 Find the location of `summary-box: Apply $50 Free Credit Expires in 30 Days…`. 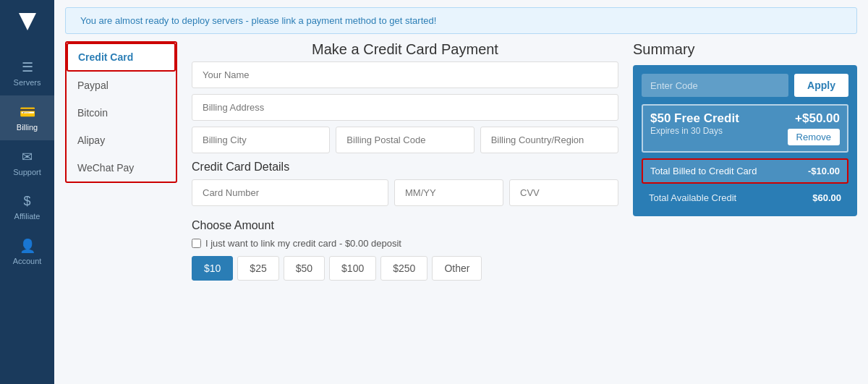

summary-box: Apply $50 Free Credit Expires in 30 Days… is located at coordinates (745, 140).